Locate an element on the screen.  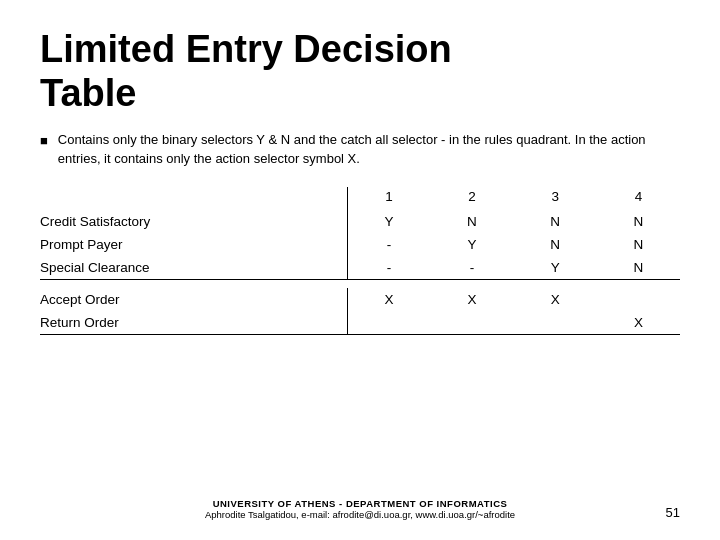
cond2-val1: - is located at coordinates (388, 244).